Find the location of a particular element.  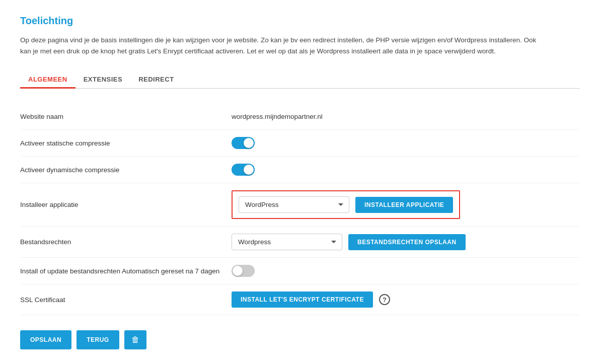

action-buttons: OPSLAAN TERUG 🗑 is located at coordinates (300, 340).